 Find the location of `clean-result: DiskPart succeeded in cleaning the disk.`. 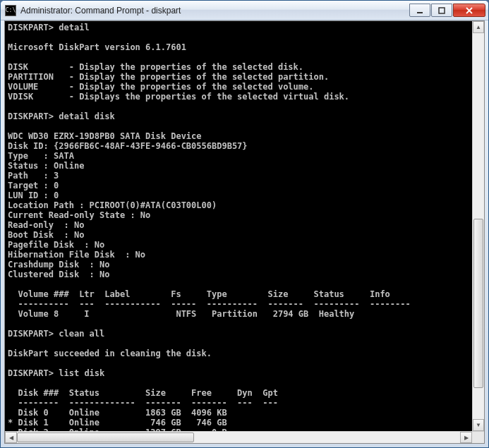

clean-result: DiskPart succeeded in cleaning the disk. is located at coordinates (110, 353).